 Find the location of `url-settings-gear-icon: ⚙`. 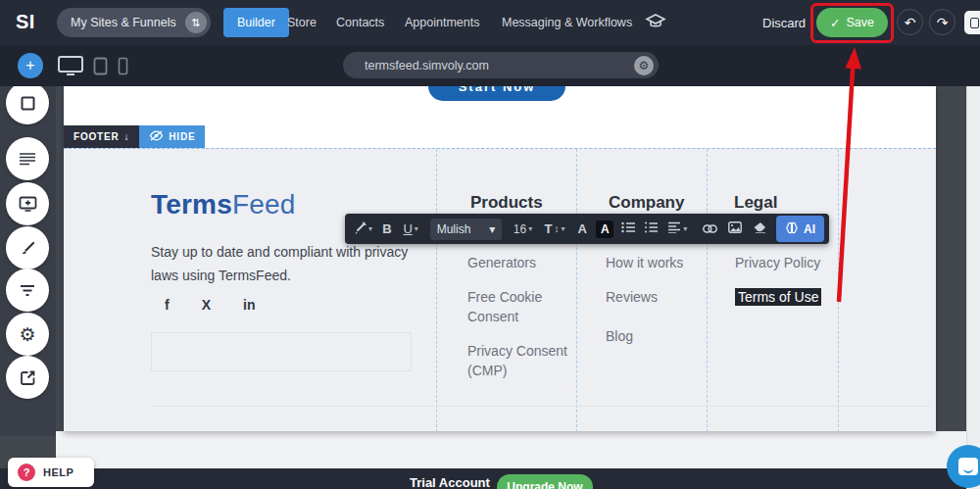

url-settings-gear-icon: ⚙ is located at coordinates (644, 66).